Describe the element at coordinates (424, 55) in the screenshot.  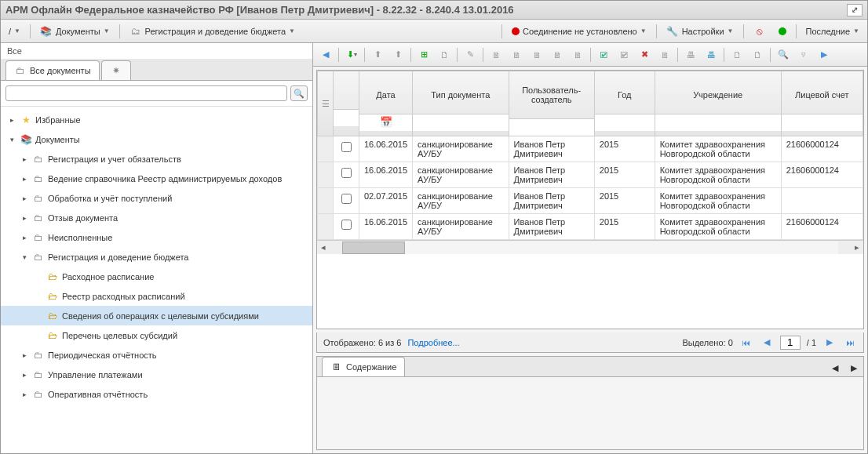
I see `new-doc-button: ⊞` at that location.